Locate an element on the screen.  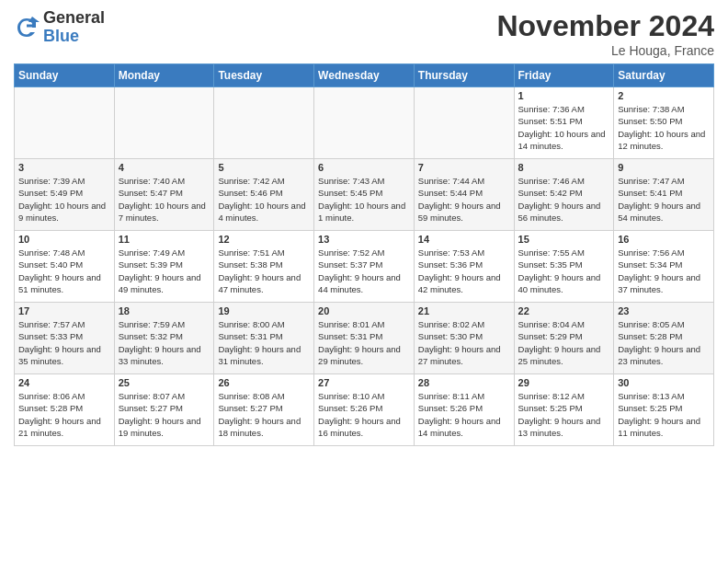
day-info: Sunrise: 7:55 AM Sunset: 5:35 PM Dayligh… is located at coordinates (564, 270).